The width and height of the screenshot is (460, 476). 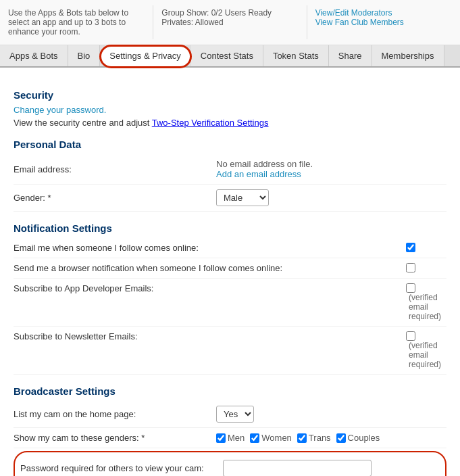 I want to click on gender-select: Male Female Other, so click(x=242, y=197).